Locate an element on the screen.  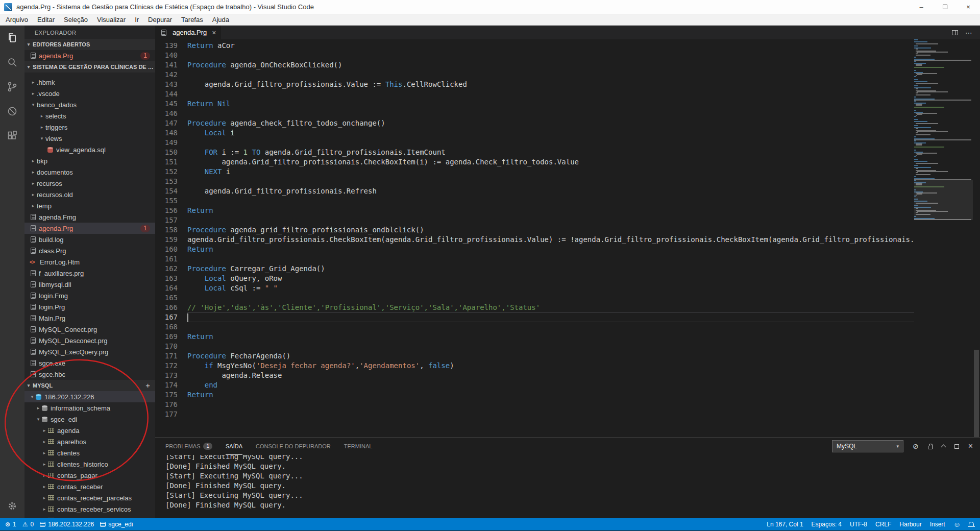
tree-item-mysql-execquery-prg: MySQL_ExecQuery.prg is located at coordinates (90, 352).